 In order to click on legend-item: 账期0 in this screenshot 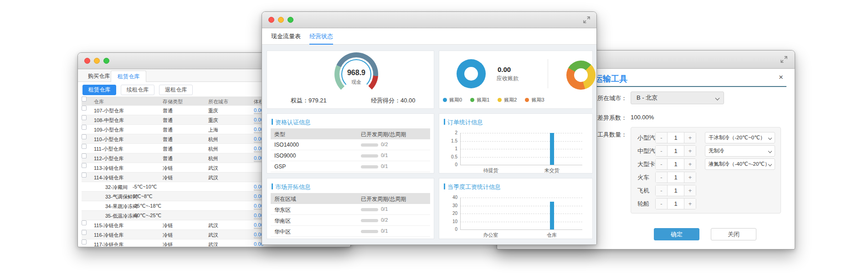, I will do `click(452, 100)`.